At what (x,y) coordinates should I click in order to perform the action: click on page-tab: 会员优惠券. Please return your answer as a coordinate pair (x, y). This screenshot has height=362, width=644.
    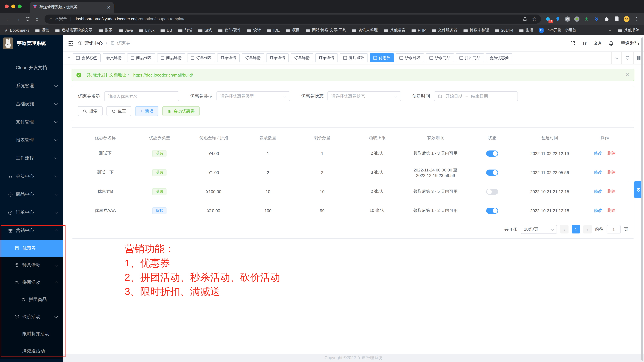
    Looking at the image, I should click on (499, 58).